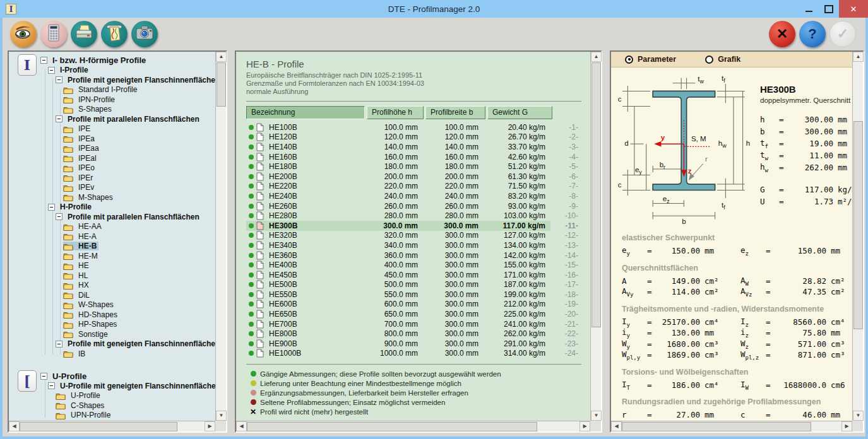  Describe the element at coordinates (112, 71) in the screenshot. I see `tree-item-i-profile: I-Profile` at that location.